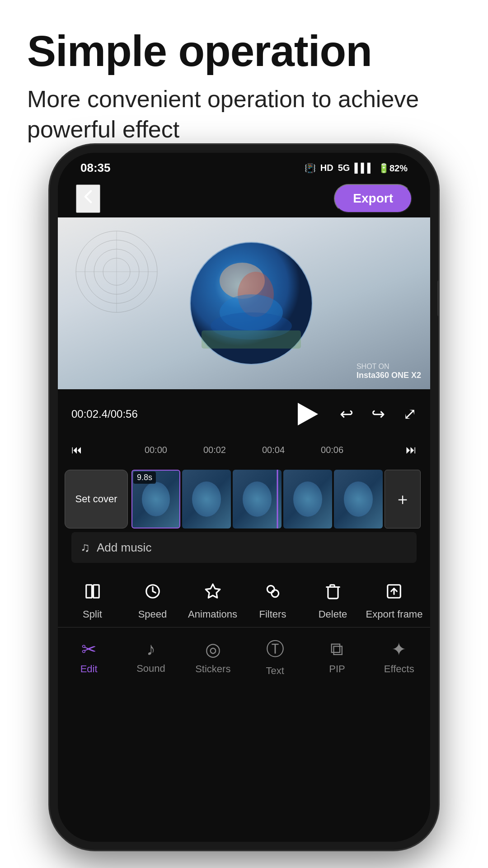 The width and height of the screenshot is (488, 868). I want to click on battery-icon: 🔋82%, so click(393, 168).